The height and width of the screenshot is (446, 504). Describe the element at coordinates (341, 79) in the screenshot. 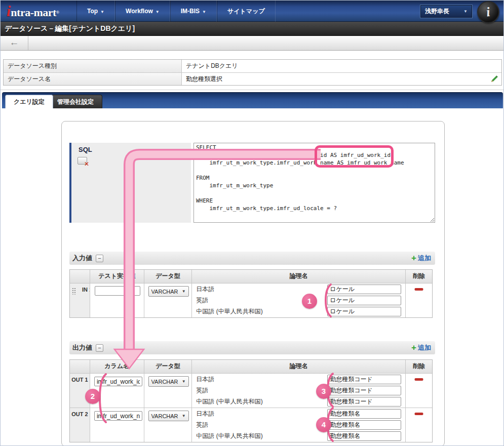

I see `datasource-name-value: 勤怠種類選択` at that location.